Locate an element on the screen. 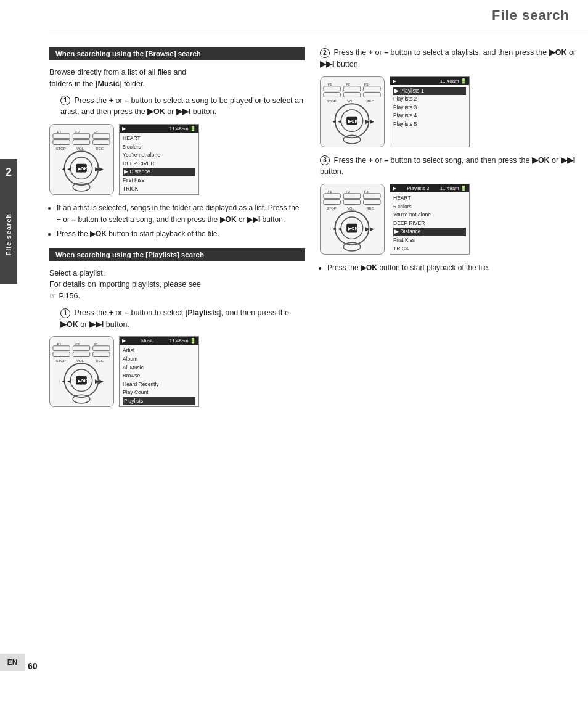  step1-circle: 1 is located at coordinates (65, 101).